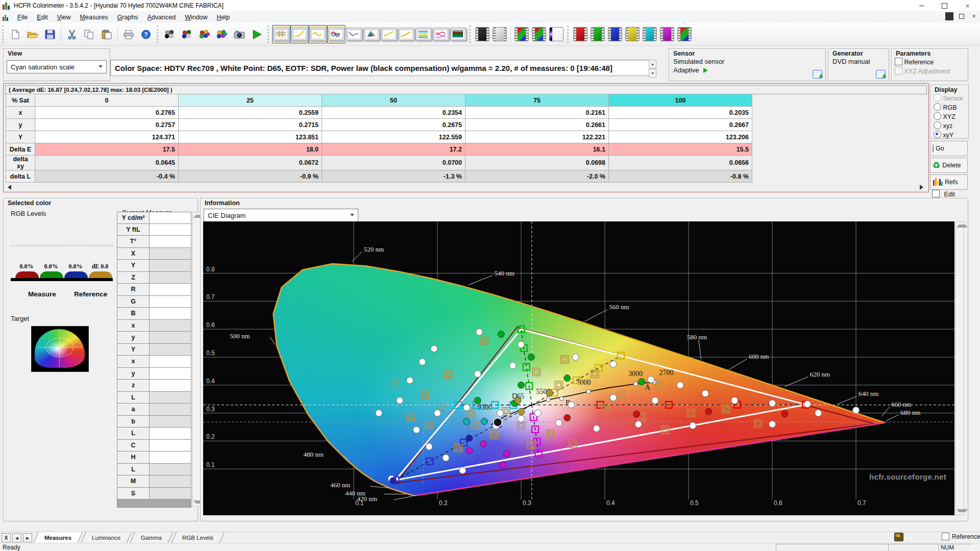  I want to click on radio-xyz, so click(937, 126).